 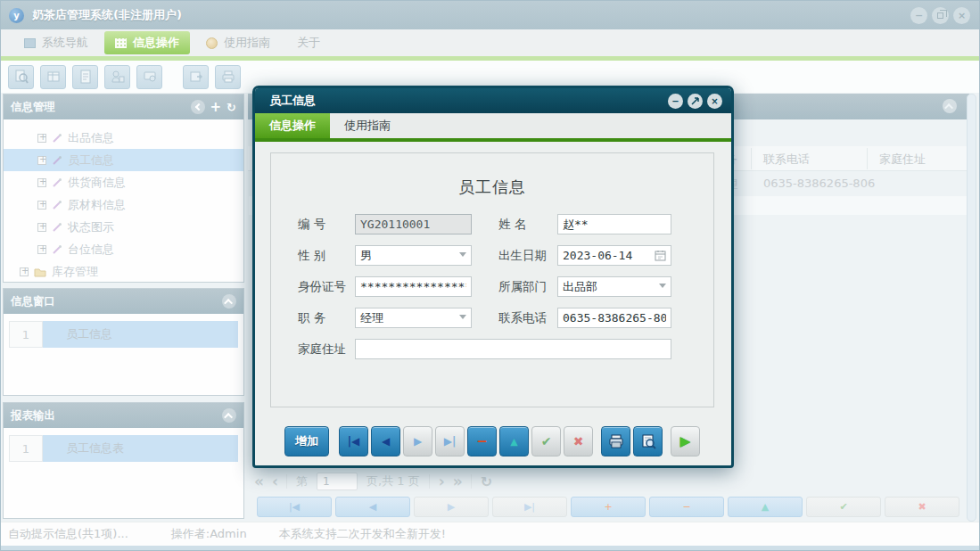 What do you see at coordinates (198, 107) in the screenshot?
I see `collapse-left-icon` at bounding box center [198, 107].